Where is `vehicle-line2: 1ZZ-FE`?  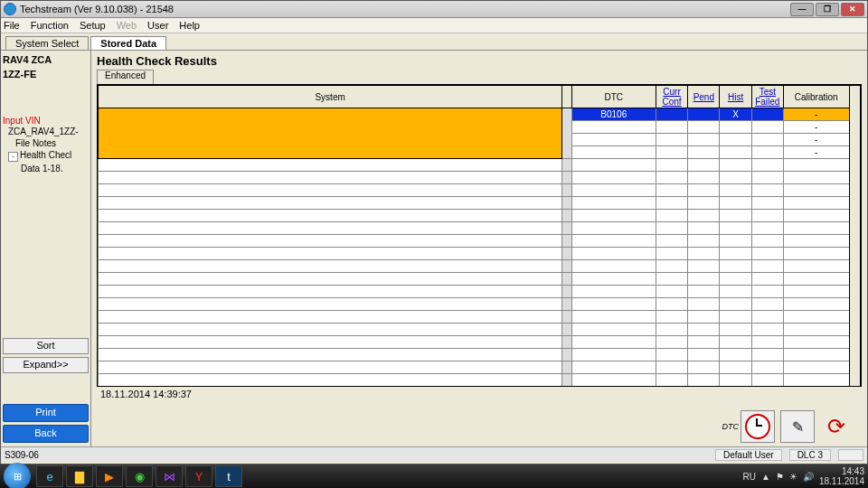
vehicle-line2: 1ZZ-FE is located at coordinates (45, 74).